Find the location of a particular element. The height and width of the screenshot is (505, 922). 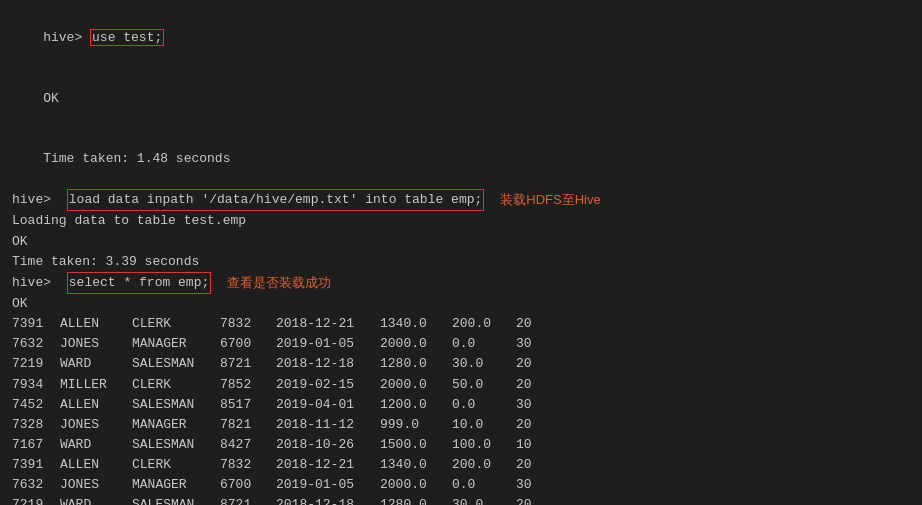

data-row-7: 7167WARDSALESMAN84272018-10-261500.0100.… is located at coordinates (461, 445).